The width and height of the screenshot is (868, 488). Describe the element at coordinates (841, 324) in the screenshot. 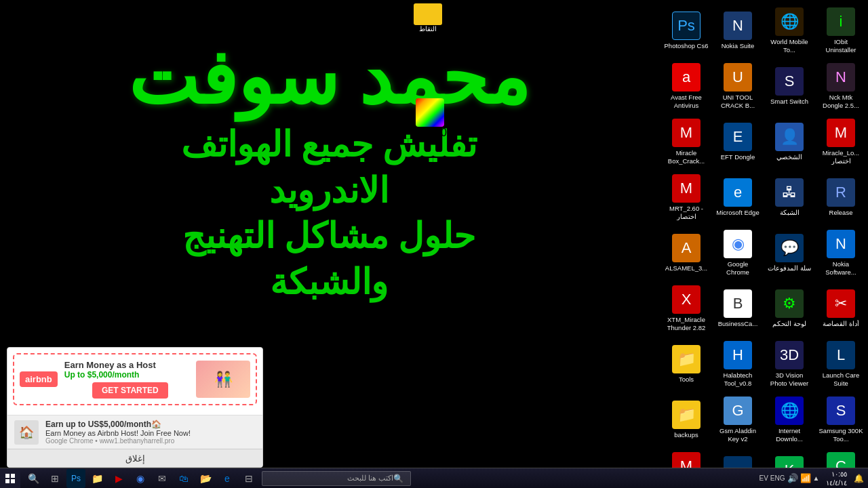

I see `icon-label-adat-tool: أداة القصاصة` at that location.